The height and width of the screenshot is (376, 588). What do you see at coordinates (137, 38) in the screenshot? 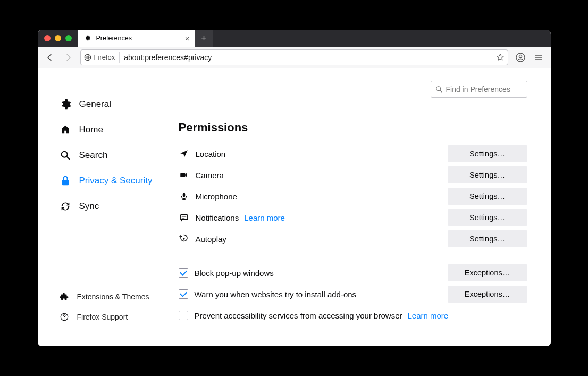
I see `tab-preferences: Preferences ×` at bounding box center [137, 38].